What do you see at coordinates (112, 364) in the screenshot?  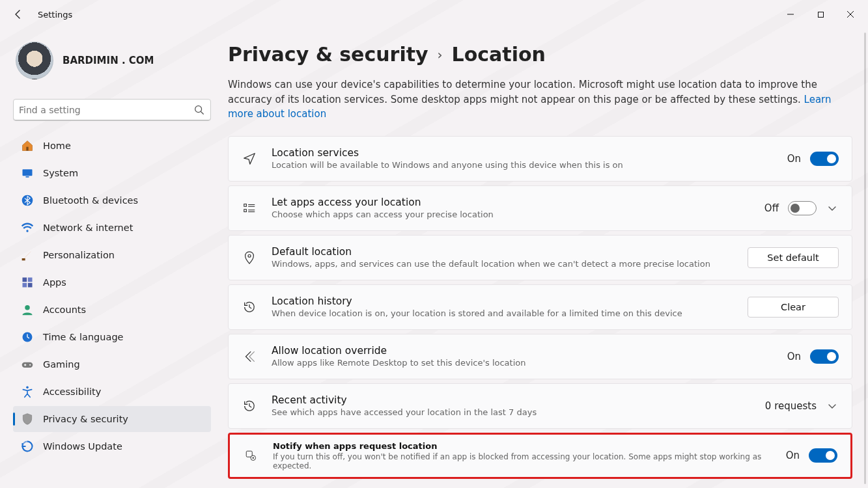 I see `sidebar-item-gaming: Gaming` at bounding box center [112, 364].